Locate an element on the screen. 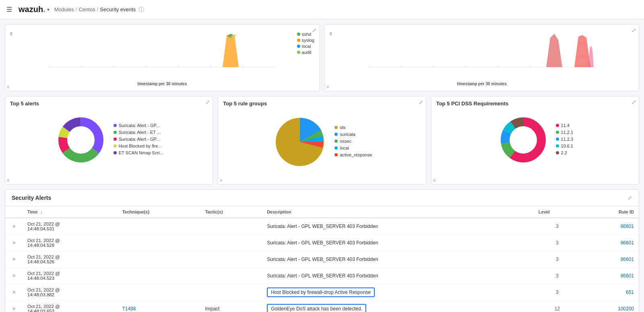  pci-label-1: 11.2.1 is located at coordinates (568, 132).